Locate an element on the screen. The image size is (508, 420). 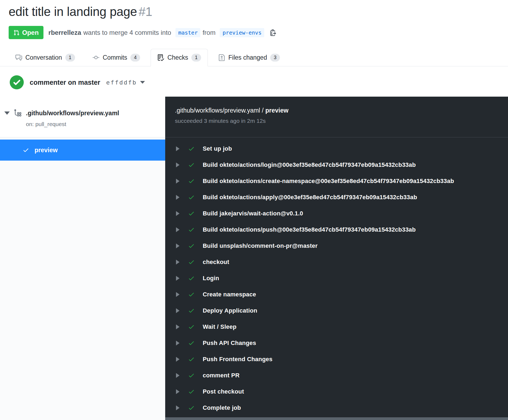
page-title: edit title in landing page#1 is located at coordinates (254, 12).